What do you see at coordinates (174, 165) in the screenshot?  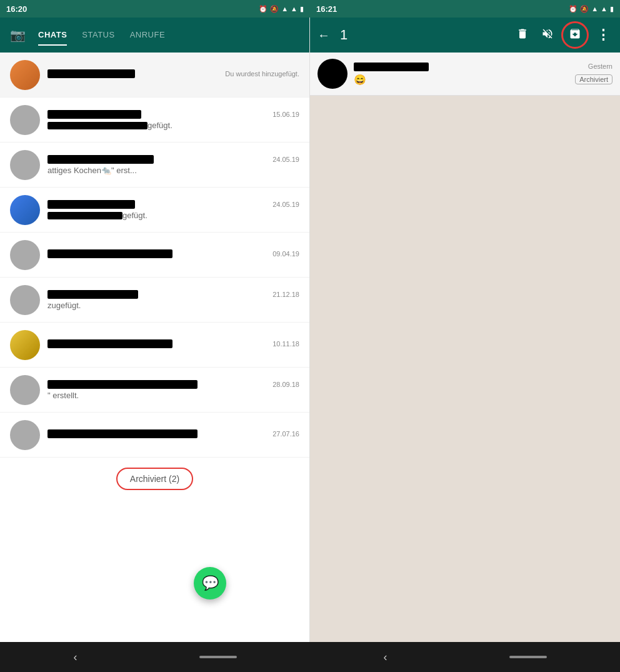 I see `chat-content: 24.05.19 attiges Kochen🐀" erst...` at bounding box center [174, 165].